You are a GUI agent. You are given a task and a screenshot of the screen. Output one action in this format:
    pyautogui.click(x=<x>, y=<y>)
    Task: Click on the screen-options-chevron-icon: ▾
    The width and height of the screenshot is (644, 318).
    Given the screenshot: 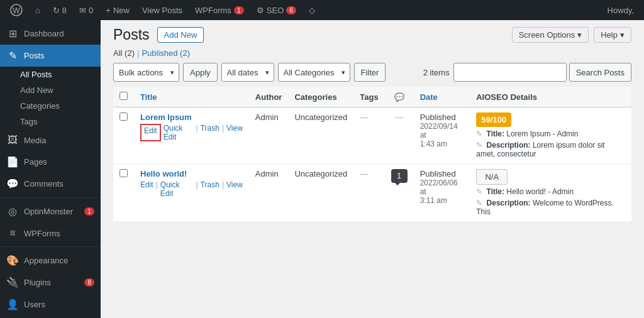 What is the action you would take?
    pyautogui.click(x=580, y=35)
    